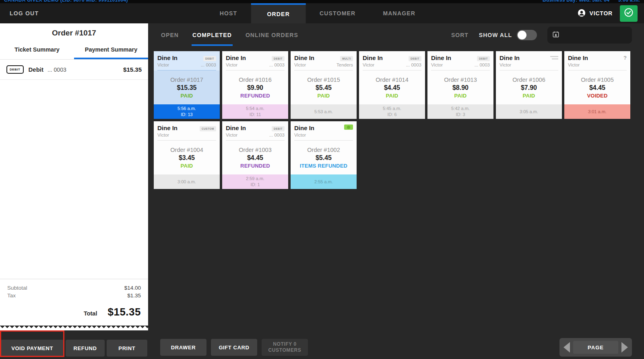 This screenshot has width=644, height=359. Describe the element at coordinates (285, 347) in the screenshot. I see `notify-customers-button: NOTIFY 0 CUSTOMERS` at that location.